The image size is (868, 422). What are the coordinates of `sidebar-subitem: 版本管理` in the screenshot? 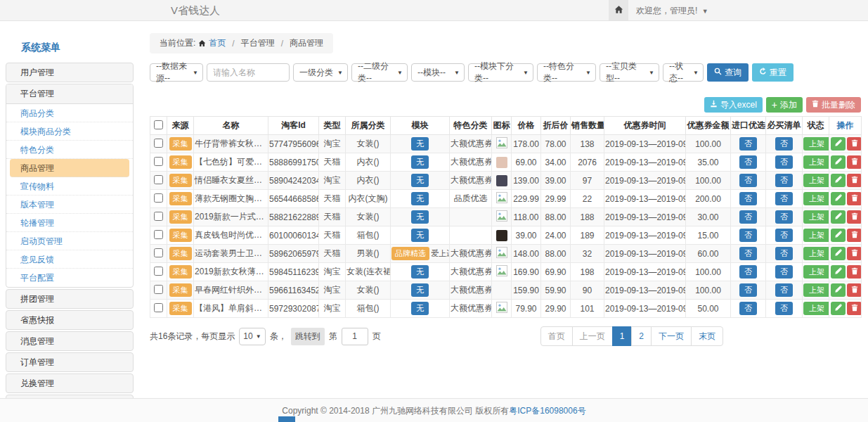 It's located at (70, 205).